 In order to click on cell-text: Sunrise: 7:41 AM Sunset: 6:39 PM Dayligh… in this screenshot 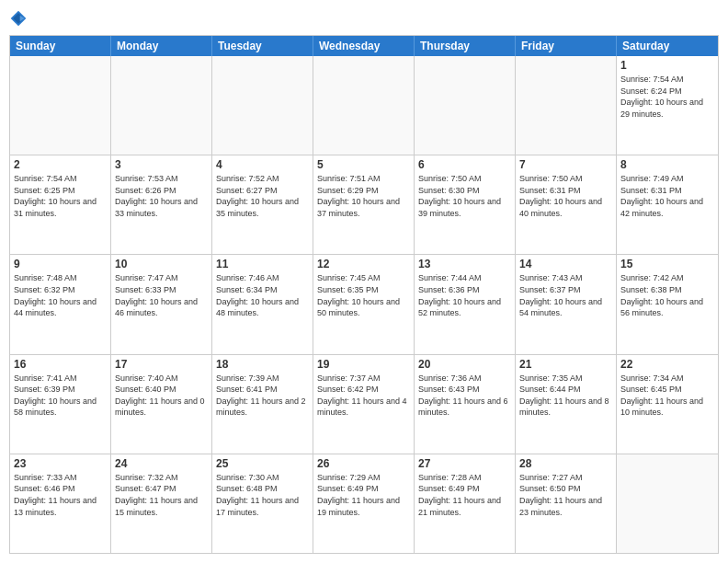, I will do `click(61, 396)`.